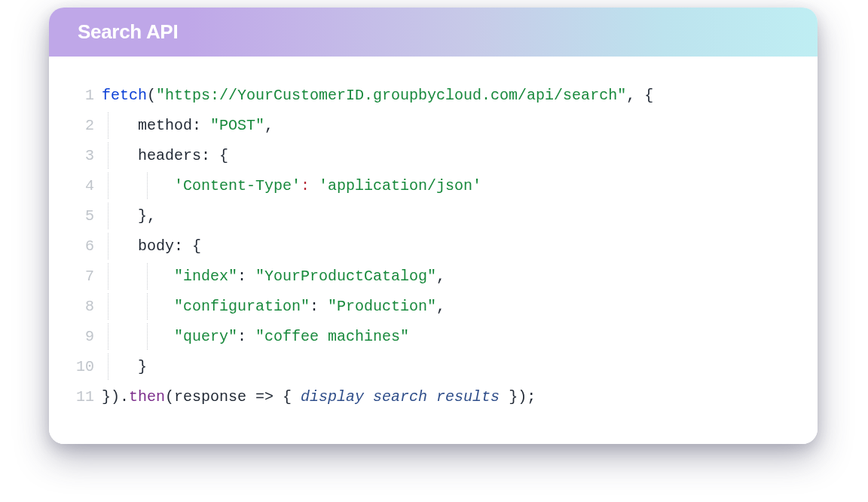 The height and width of the screenshot is (502, 868). Describe the element at coordinates (452, 125) in the screenshot. I see `line-content: method: "POST",` at that location.